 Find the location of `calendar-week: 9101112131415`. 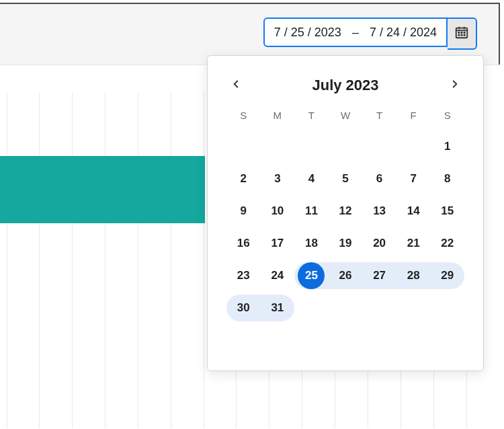

calendar-week: 9101112131415 is located at coordinates (345, 211).